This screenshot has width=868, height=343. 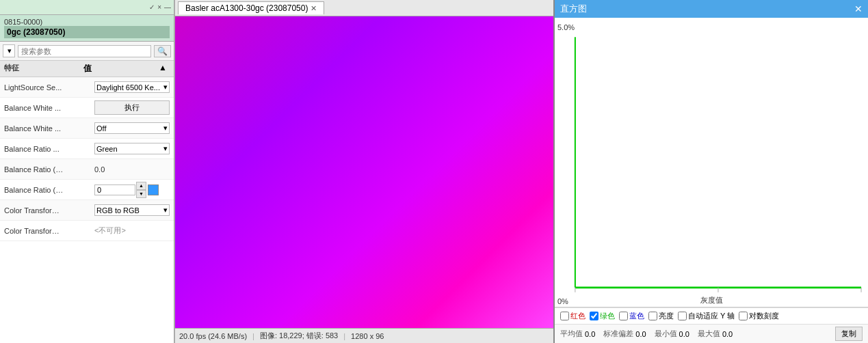 I want to click on blue-checkbox-item: 蓝色, so click(x=632, y=316).